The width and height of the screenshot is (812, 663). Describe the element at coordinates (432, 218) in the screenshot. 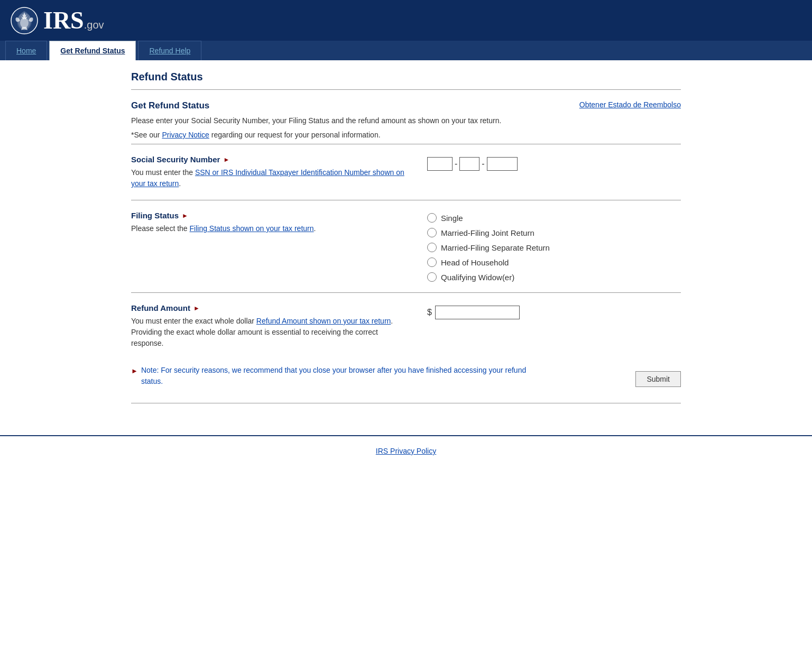

I see `radio-single-input` at that location.